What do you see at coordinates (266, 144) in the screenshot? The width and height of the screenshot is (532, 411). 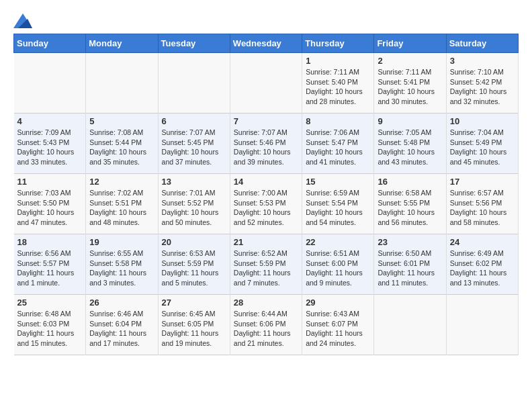 I see `calendar-cell: 7Sunrise: 7:07 AM Sunset: 5:46 PM Daylig…` at bounding box center [266, 144].